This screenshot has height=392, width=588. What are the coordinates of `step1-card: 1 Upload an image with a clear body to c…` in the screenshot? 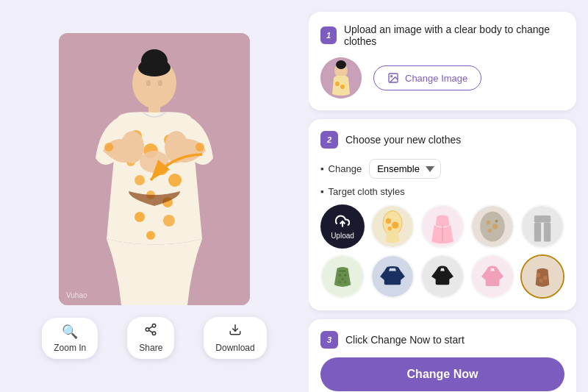 It's located at (442, 61).